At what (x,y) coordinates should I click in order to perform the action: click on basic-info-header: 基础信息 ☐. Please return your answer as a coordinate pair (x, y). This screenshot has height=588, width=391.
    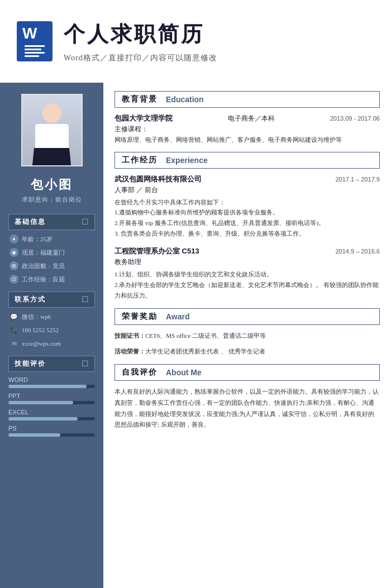
    Looking at the image, I should click on (51, 222).